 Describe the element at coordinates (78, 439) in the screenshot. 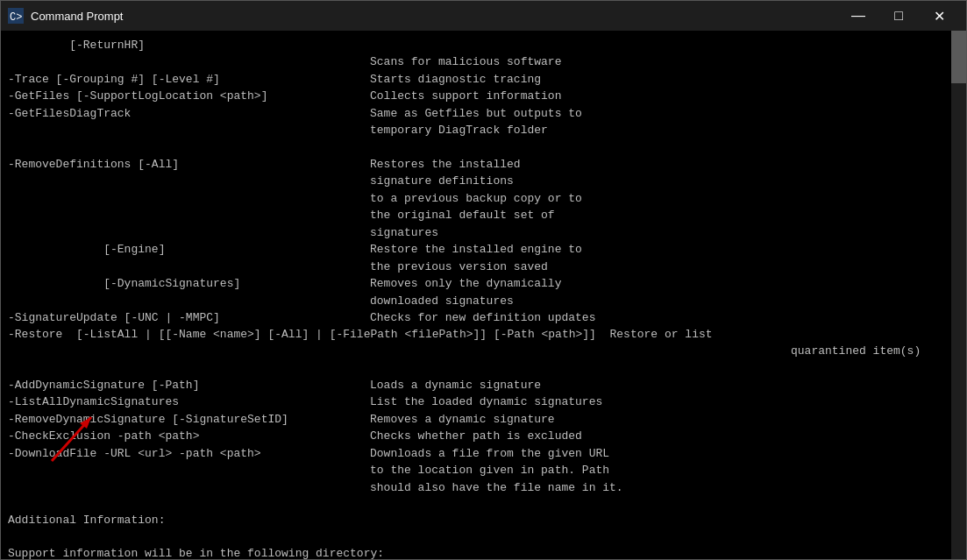

I see `red-arrow` at that location.